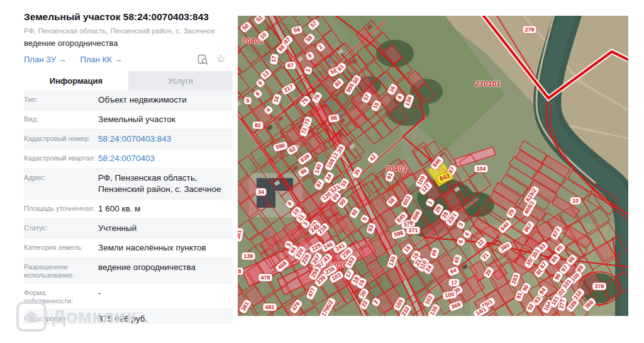 The height and width of the screenshot is (343, 644). What do you see at coordinates (261, 193) in the screenshot?
I see `parcel-label: 34` at bounding box center [261, 193].